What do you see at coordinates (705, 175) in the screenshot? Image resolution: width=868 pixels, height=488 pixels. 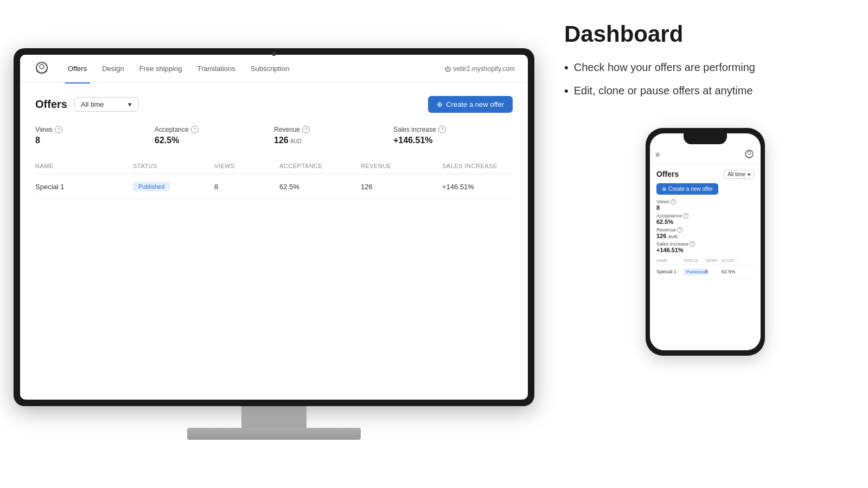 I see `phone-section-header: Offers All time ▾` at bounding box center [705, 175].